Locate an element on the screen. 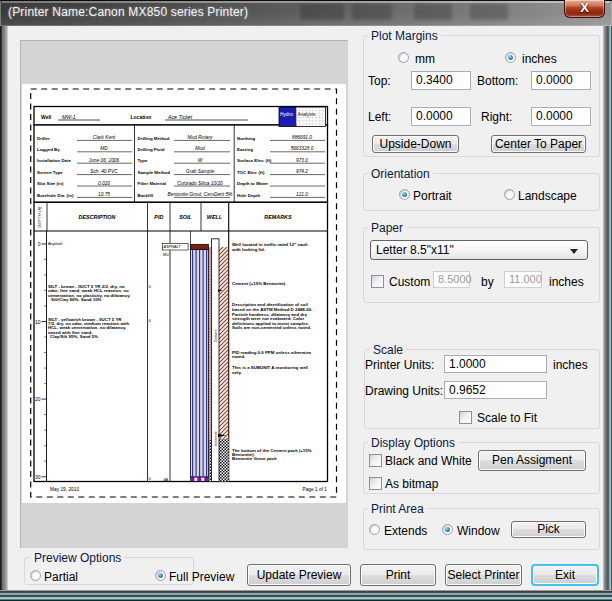  svg-text: Installation Date is located at coordinates (54, 160).